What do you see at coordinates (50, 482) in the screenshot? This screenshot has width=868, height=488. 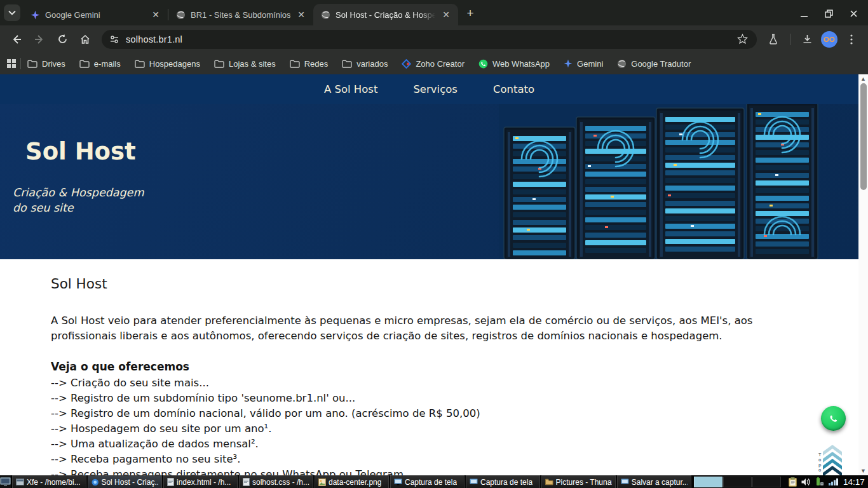 I see `taskbar-item-xfe: Xfe - /home/bi...` at bounding box center [50, 482].